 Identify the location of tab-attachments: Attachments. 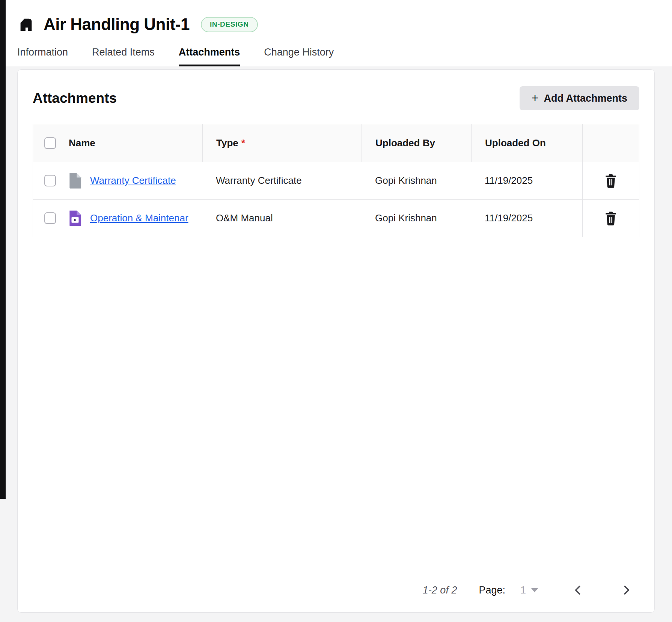
(209, 56).